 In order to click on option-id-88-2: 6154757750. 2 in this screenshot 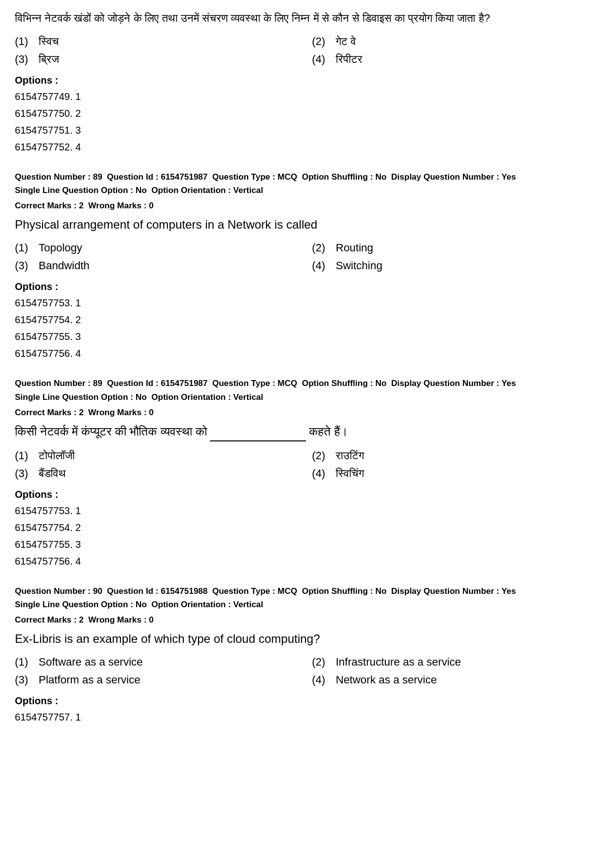, I will do `click(307, 113)`.